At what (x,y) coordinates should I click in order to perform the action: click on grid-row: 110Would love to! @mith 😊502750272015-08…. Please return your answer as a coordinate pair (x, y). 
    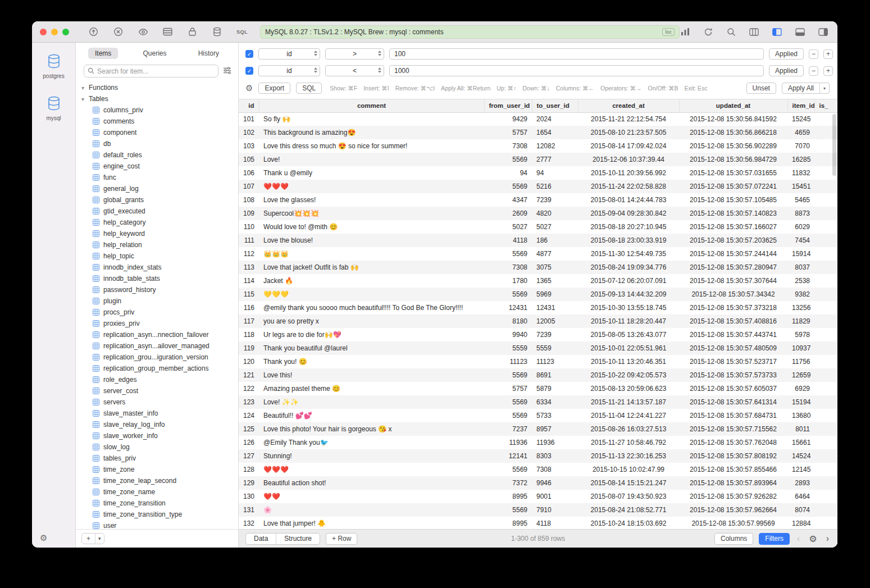
    Looking at the image, I should click on (538, 227).